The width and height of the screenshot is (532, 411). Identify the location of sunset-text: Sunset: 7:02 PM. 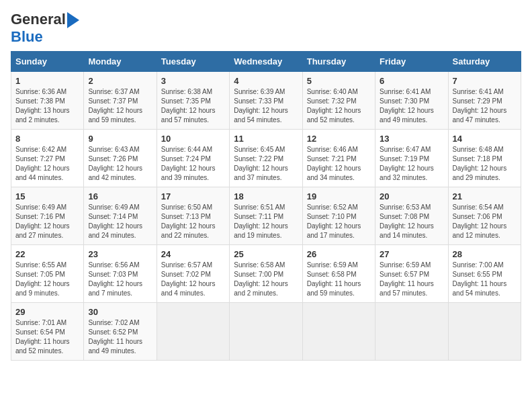
(193, 275).